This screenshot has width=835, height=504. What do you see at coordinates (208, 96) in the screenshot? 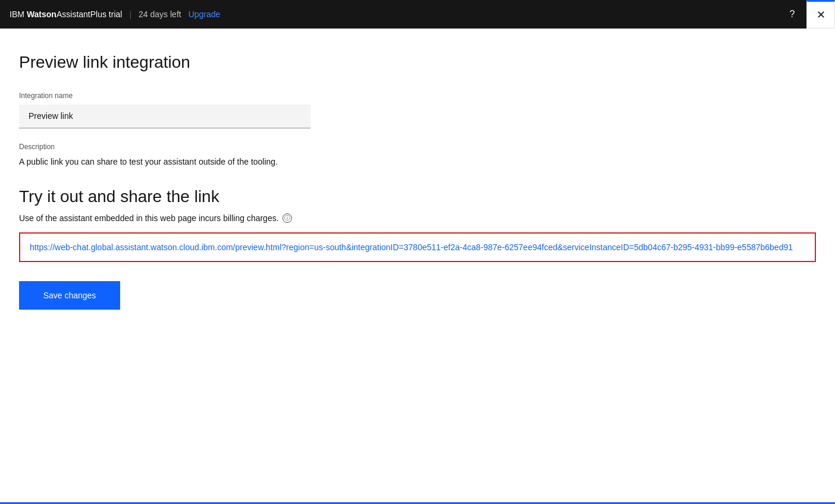
I see `integration-name-label: Integration name` at bounding box center [208, 96].